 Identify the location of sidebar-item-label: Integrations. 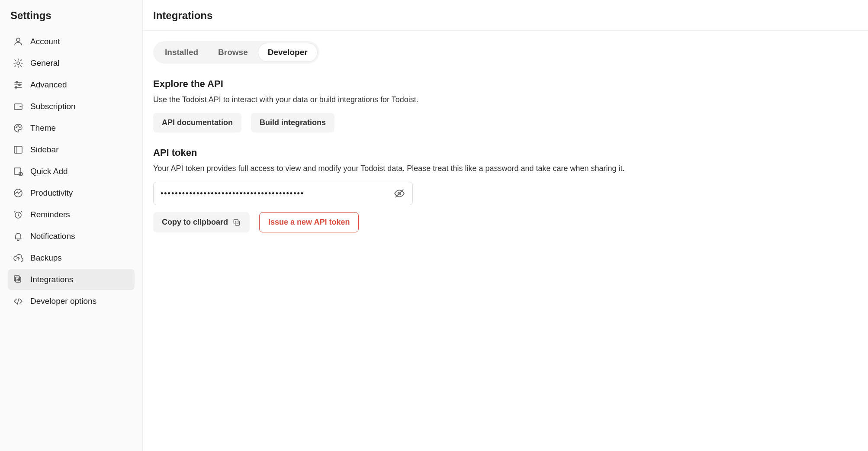
(52, 280).